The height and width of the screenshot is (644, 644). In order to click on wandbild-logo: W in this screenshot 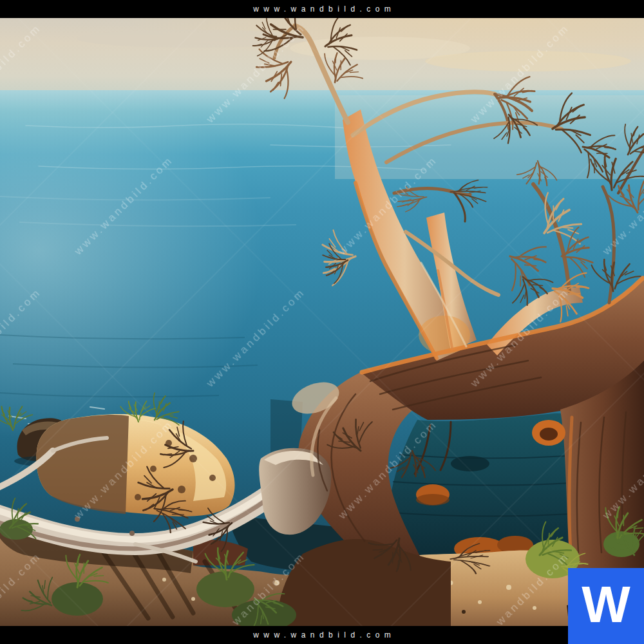, I will do `click(606, 606)`.